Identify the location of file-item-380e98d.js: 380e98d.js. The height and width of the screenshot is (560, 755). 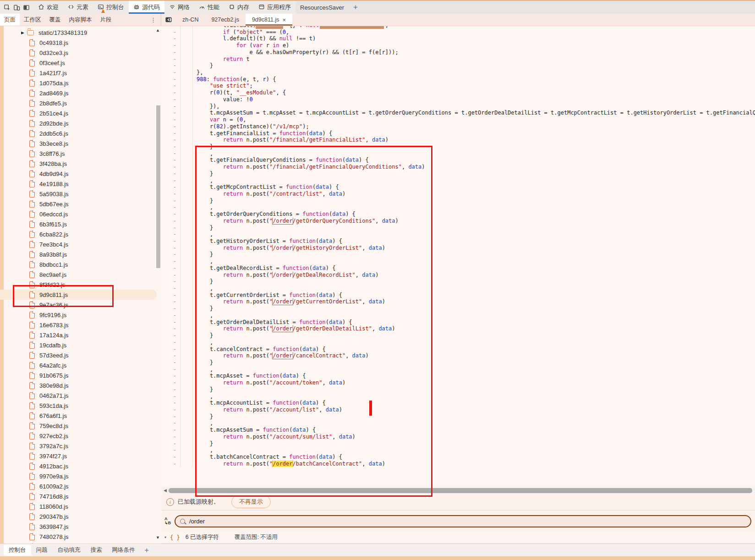
(81, 385).